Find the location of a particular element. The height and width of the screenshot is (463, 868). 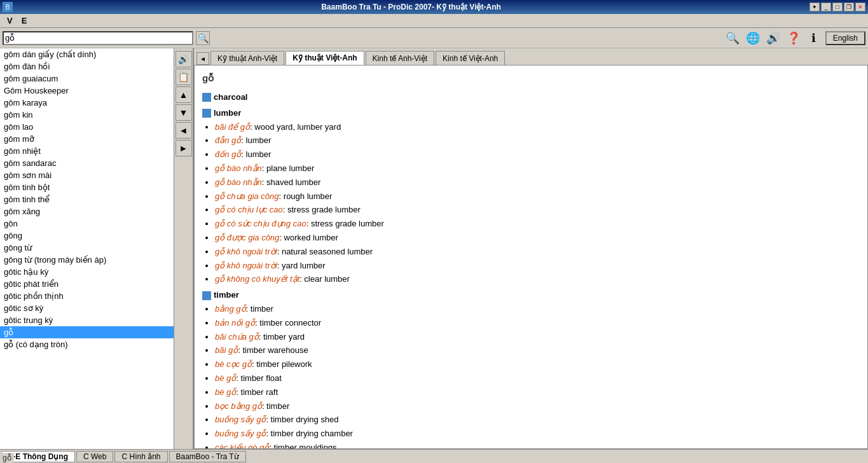

web-icon: 🌐 is located at coordinates (753, 38).